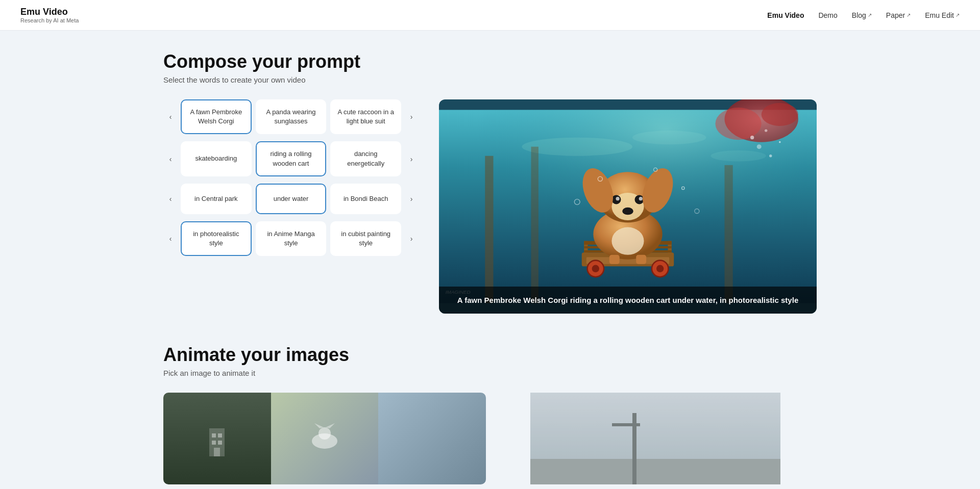 This screenshot has width=980, height=489. What do you see at coordinates (411, 159) in the screenshot?
I see `action-next-button: ›` at bounding box center [411, 159].